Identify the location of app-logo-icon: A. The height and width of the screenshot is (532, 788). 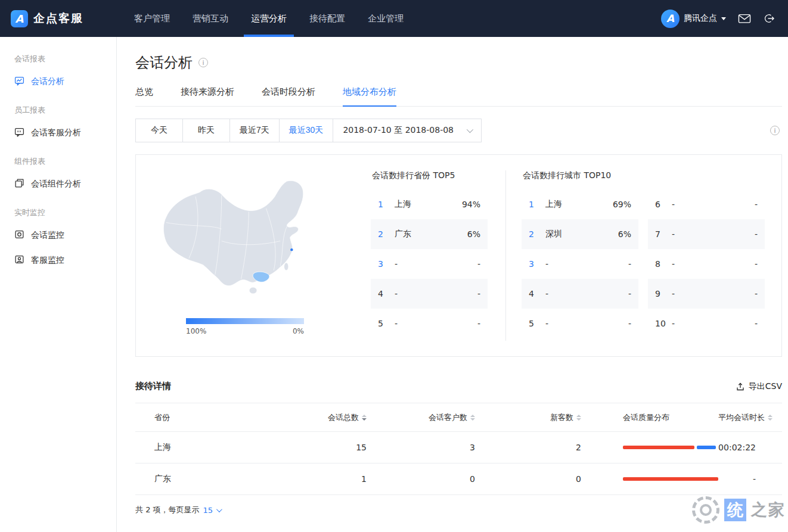
(19, 19).